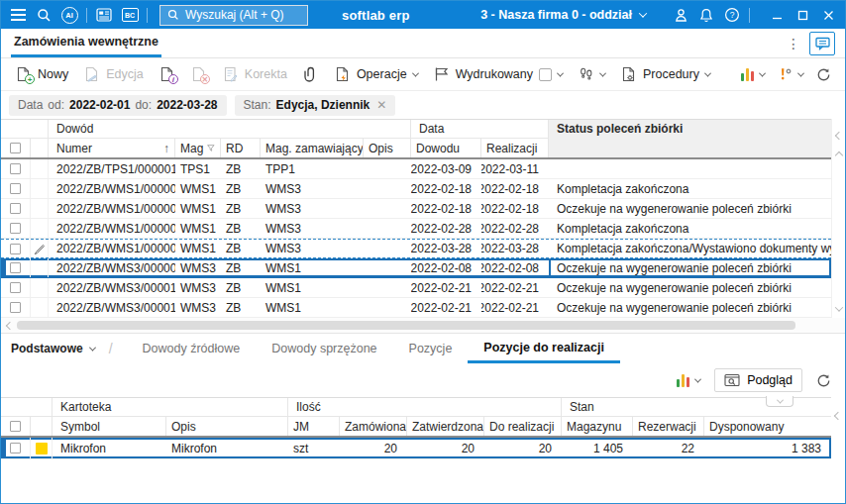 The width and height of the screenshot is (846, 504). Describe the element at coordinates (446, 249) in the screenshot. I see `cell-dowodu: 2022-03-28` at that location.